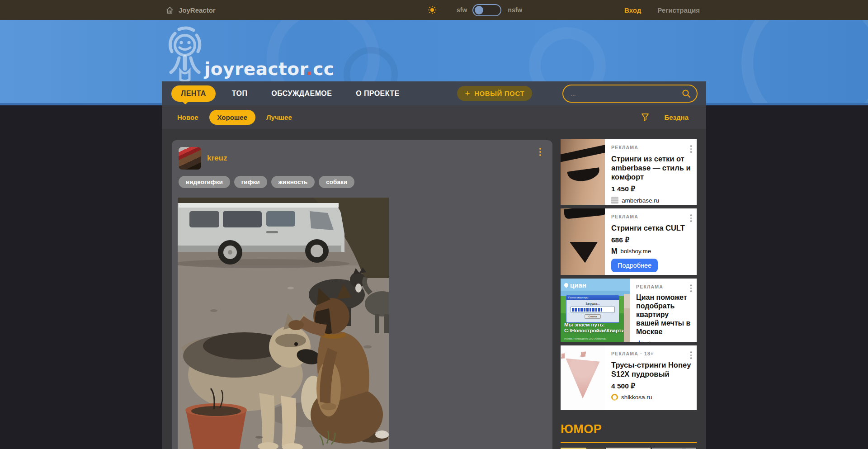 The width and height of the screenshot is (868, 449). Describe the element at coordinates (628, 241) in the screenshot. I see `ad-card: РЕКЛАМА Стринги сетка CULT 686 ₽ Mbolsho…` at that location.